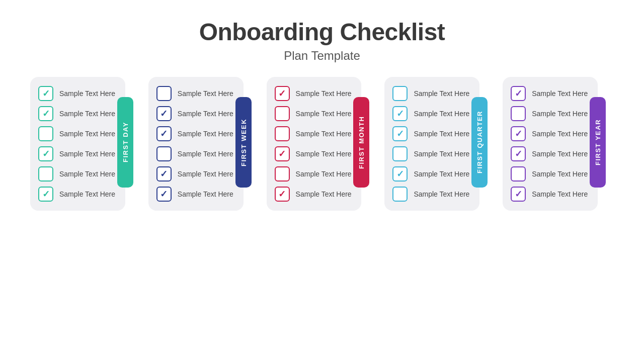  What do you see at coordinates (558, 144) in the screenshot?
I see `column-first-year: Sample Text HereSample Text HereSample T…` at bounding box center [558, 144].